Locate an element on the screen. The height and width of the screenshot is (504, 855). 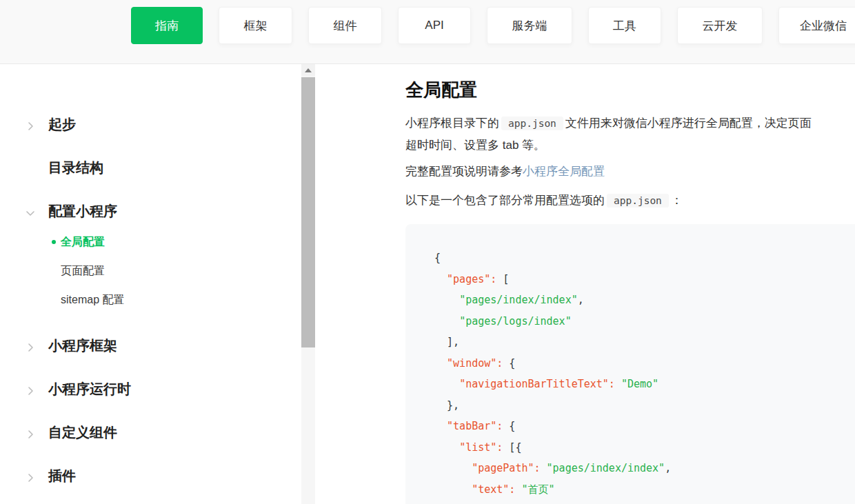
active-bullet-icon is located at coordinates (54, 242).